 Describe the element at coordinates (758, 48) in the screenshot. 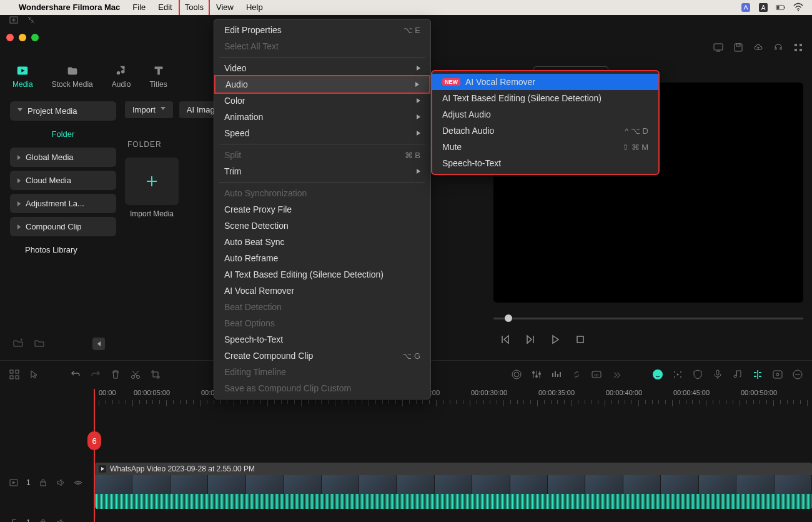

I see `cloud-icon` at that location.